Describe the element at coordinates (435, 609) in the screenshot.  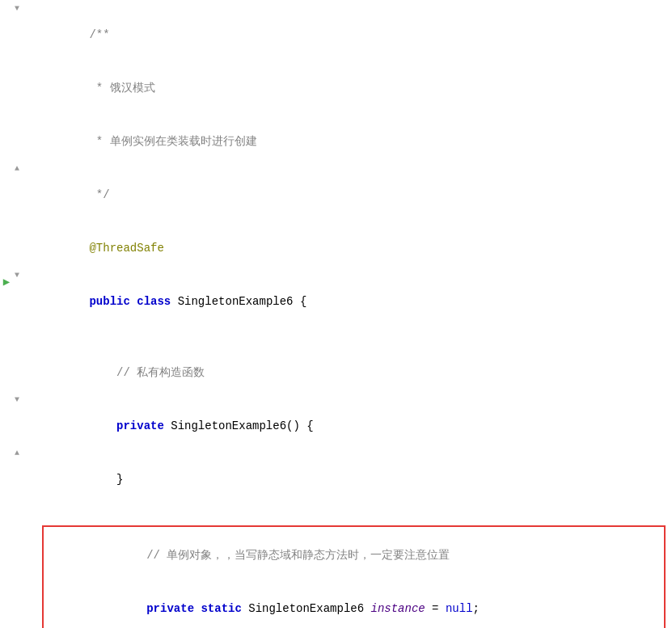
I see `code-text: =` at that location.